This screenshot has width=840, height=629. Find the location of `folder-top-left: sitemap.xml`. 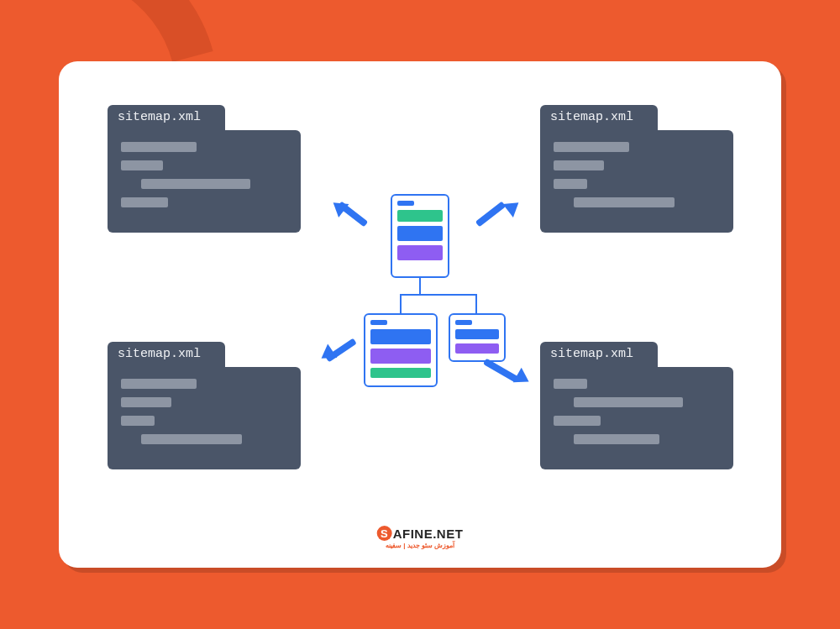

folder-top-left: sitemap.xml is located at coordinates (204, 169).